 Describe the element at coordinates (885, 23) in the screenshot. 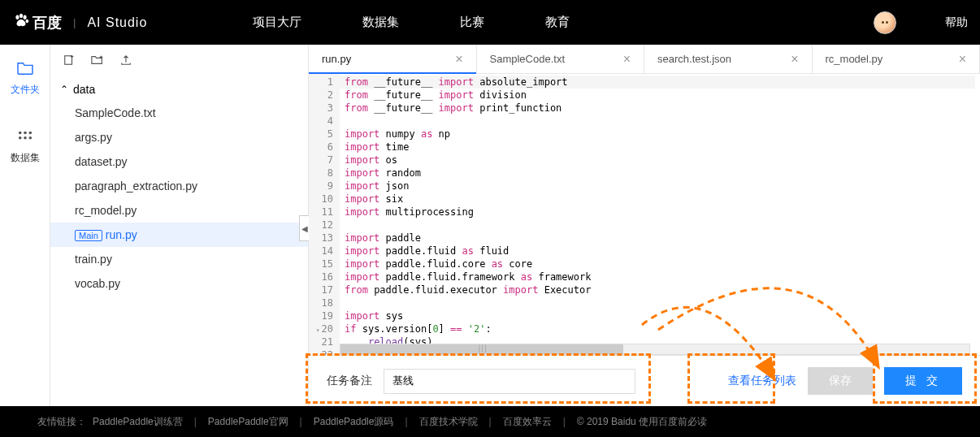

I see `avatar` at that location.